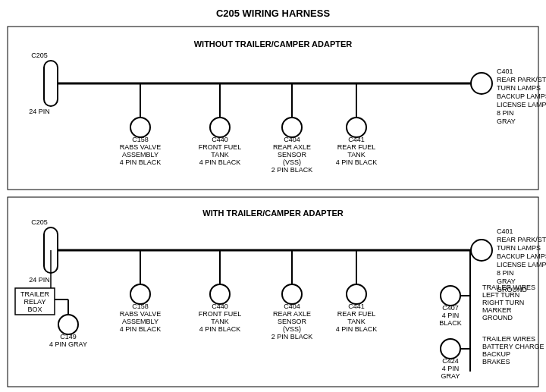 The width and height of the screenshot is (546, 392). I want to click on c407-wire-l5: GROUND, so click(497, 318).